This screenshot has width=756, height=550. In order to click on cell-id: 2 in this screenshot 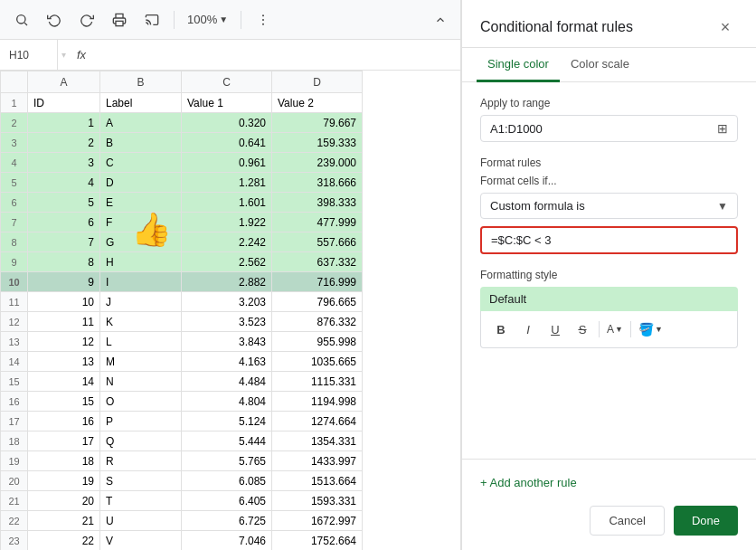, I will do `click(64, 143)`.